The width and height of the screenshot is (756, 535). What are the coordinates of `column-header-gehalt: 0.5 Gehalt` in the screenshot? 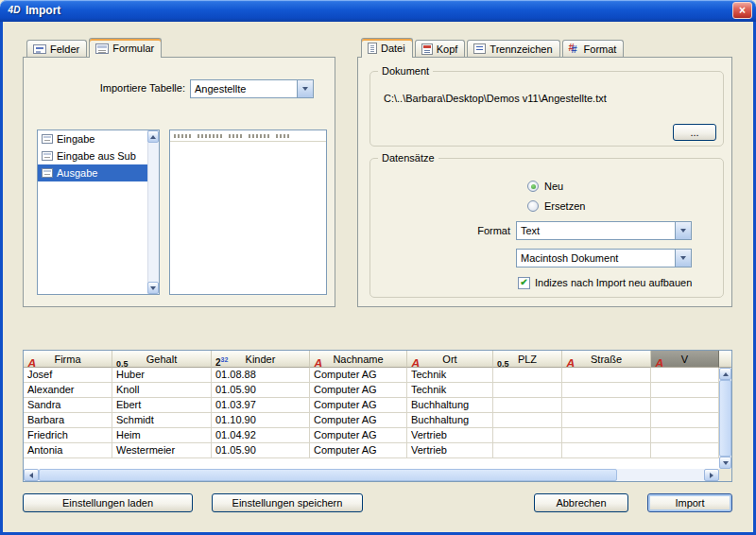 It's located at (163, 359).